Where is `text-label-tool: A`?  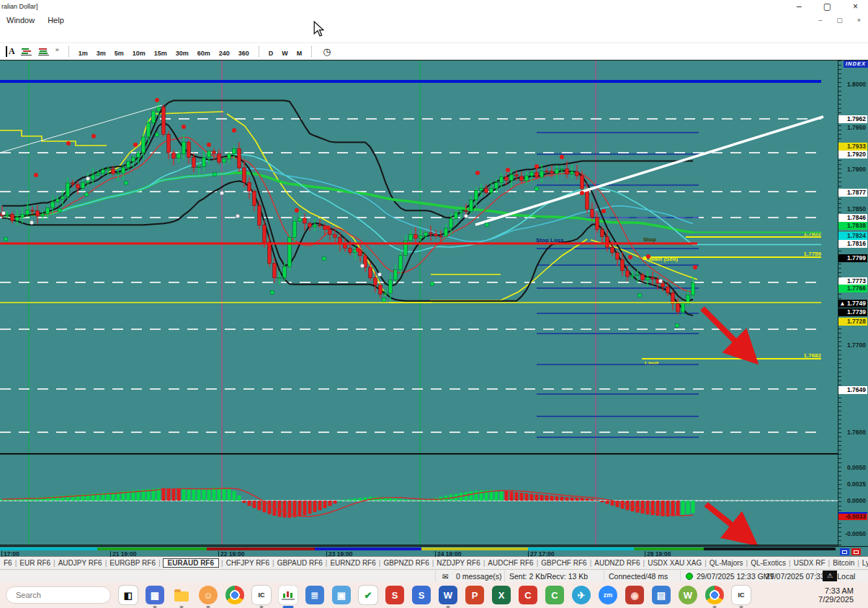
text-label-tool: A is located at coordinates (10, 52).